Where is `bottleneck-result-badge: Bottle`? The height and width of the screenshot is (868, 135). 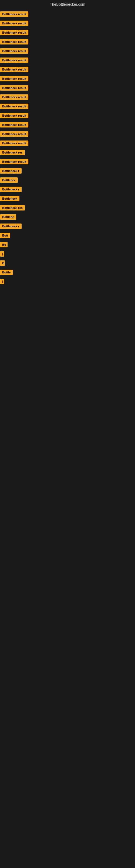
bottleneck-result-badge: Bottle is located at coordinates (6, 272).